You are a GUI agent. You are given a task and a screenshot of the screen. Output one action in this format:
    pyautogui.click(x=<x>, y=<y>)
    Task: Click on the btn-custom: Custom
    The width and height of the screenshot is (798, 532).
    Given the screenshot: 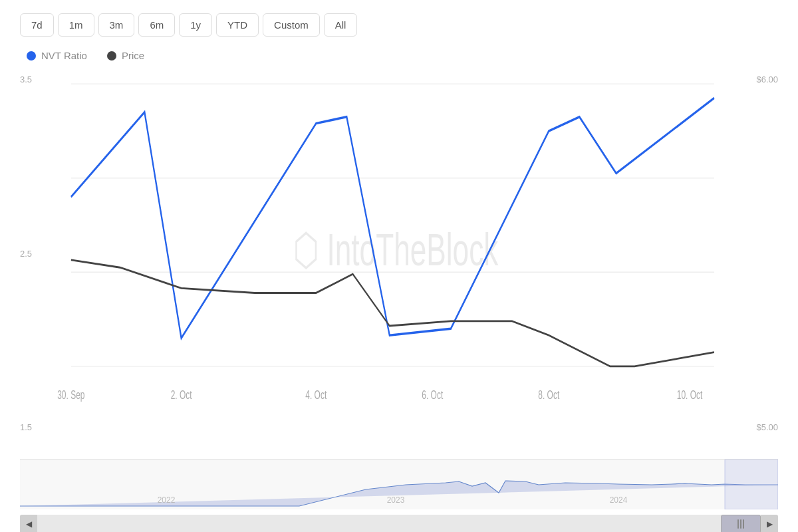 What is the action you would take?
    pyautogui.click(x=291, y=25)
    